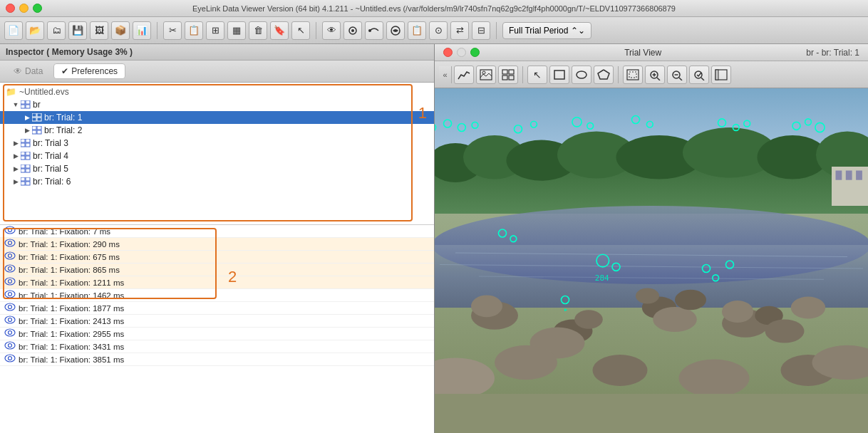  I want to click on eye-tool-1: 👁, so click(331, 31).